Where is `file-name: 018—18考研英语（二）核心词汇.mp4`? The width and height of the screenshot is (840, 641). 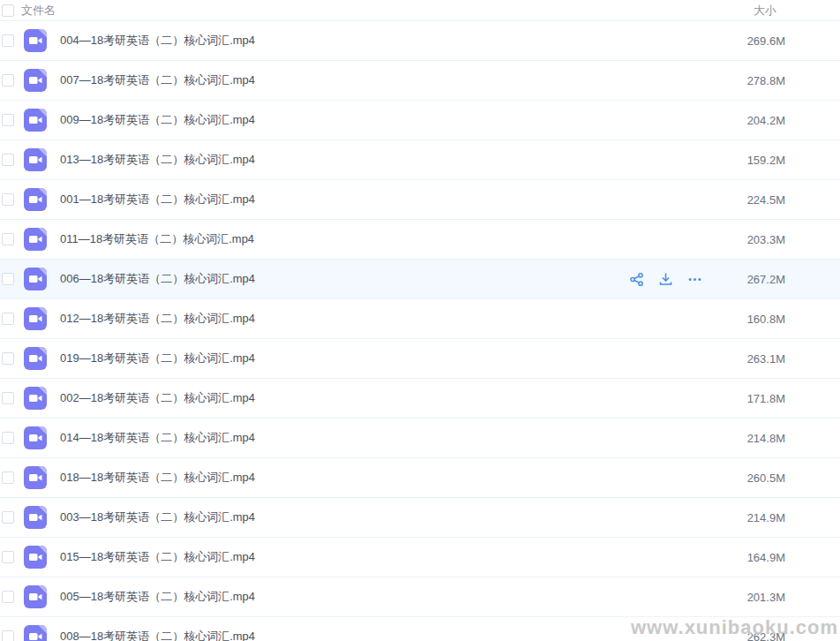 file-name: 018—18考研英语（二）核心词汇.mp4 is located at coordinates (157, 478).